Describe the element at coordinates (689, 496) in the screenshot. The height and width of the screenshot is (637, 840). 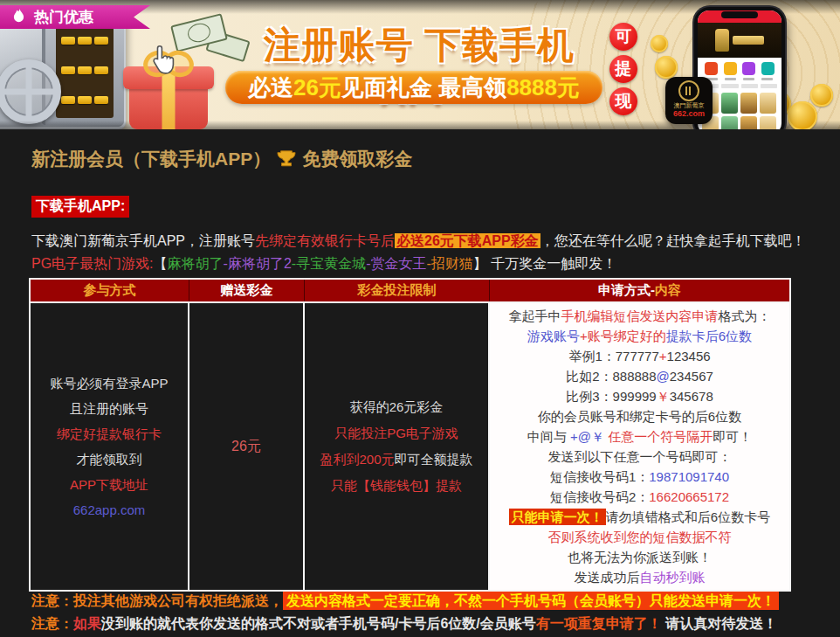
I see `sms-number-2: 16620665172` at that location.